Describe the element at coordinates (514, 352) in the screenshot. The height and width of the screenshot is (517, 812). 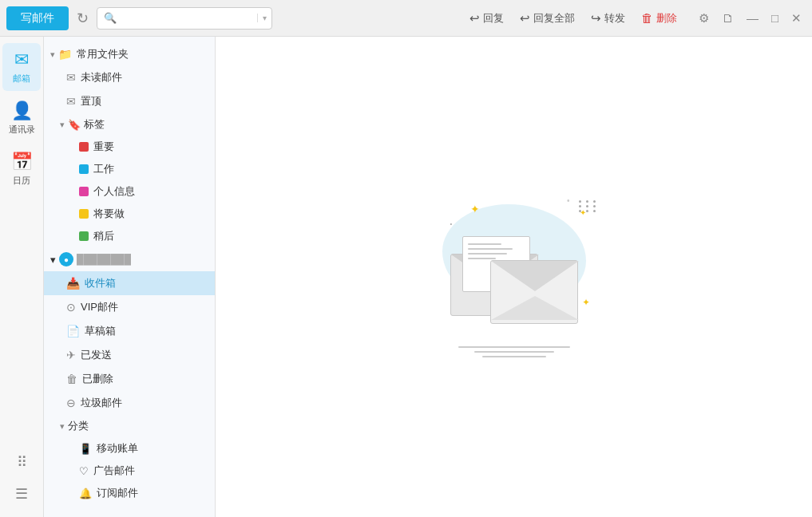
I see `ground-lines` at that location.